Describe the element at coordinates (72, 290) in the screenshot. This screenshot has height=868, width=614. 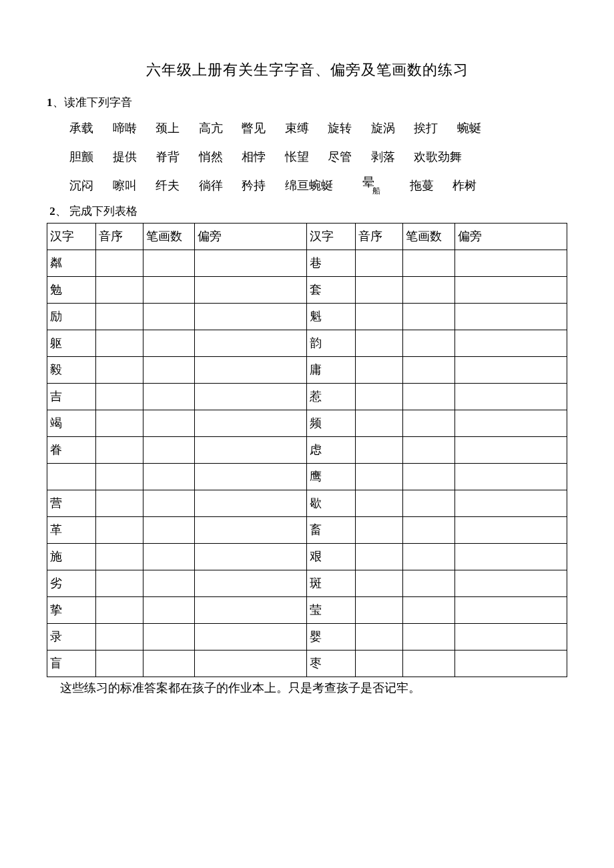
I see `table-cell: 勉` at that location.